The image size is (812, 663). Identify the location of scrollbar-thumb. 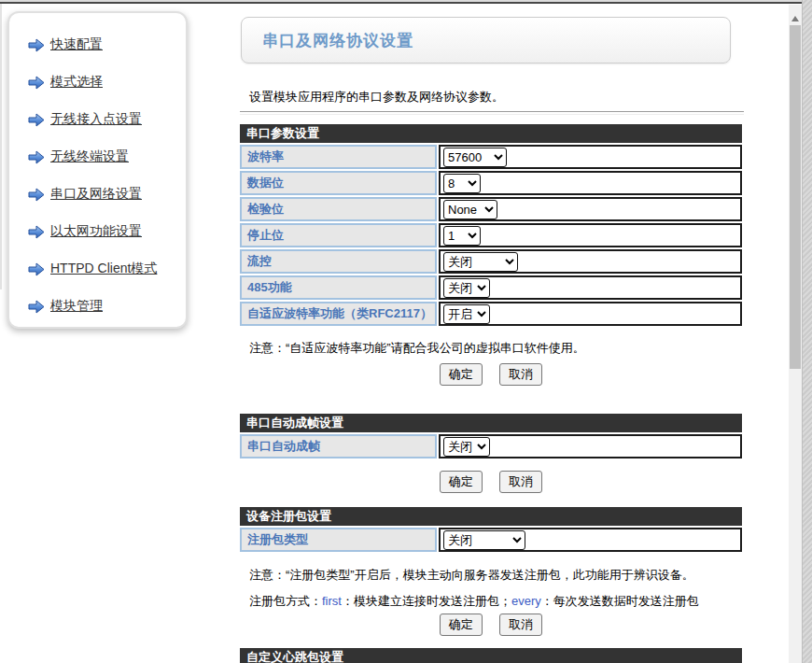
(795, 197).